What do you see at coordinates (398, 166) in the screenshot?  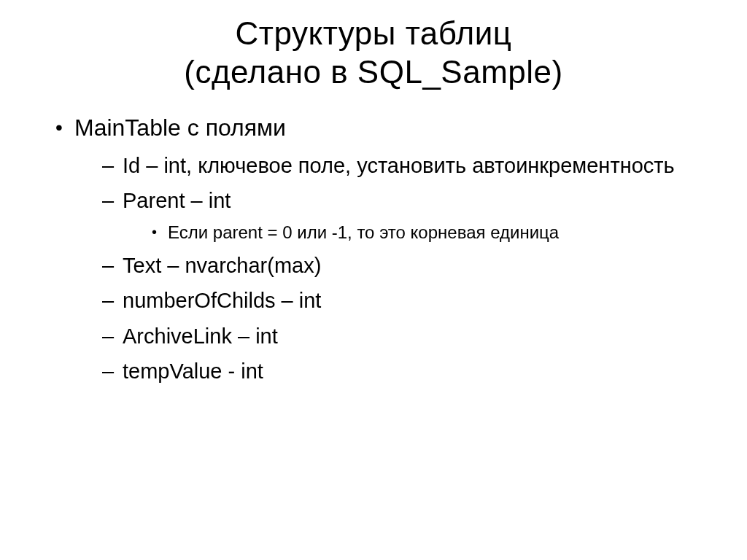 I see `list-item-text: Id – int, ключевое поле, установить авто…` at bounding box center [398, 166].